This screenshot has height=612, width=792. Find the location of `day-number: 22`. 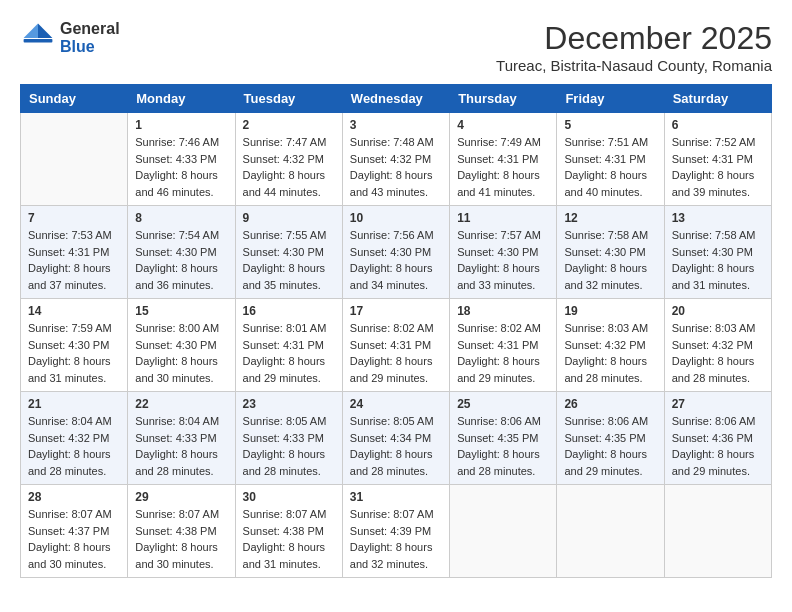

day-number: 22 is located at coordinates (181, 404).